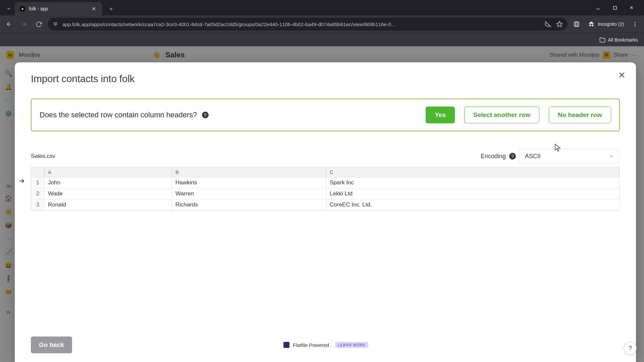  What do you see at coordinates (22, 181) in the screenshot?
I see `selected-row-arrow-icon` at bounding box center [22, 181].